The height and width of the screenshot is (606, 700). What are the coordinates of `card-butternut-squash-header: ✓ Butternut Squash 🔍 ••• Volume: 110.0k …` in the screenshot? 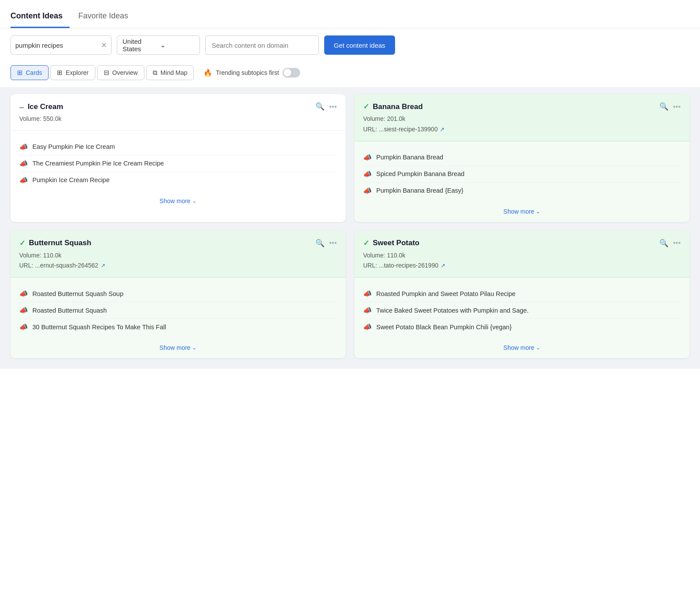 It's located at (178, 254).